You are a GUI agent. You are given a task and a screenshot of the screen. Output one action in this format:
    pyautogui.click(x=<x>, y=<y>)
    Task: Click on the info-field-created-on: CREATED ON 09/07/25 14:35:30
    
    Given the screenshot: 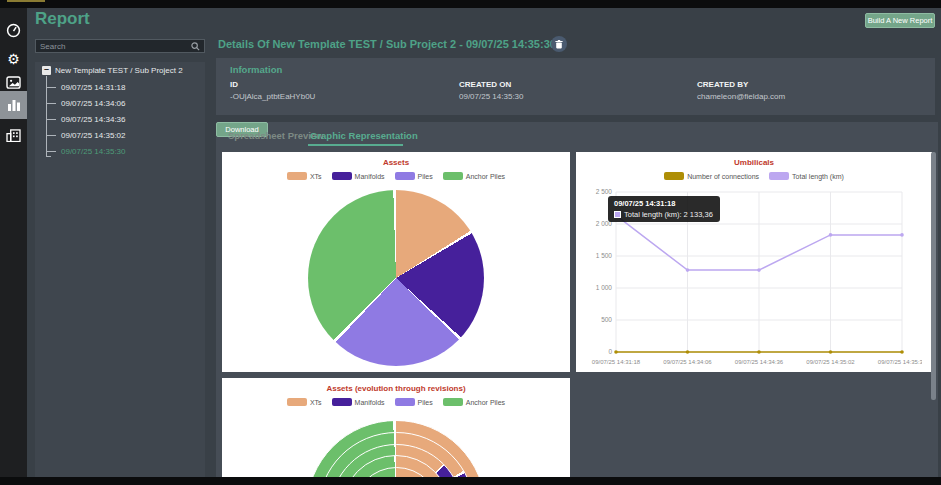 What is the action you would take?
    pyautogui.click(x=492, y=90)
    